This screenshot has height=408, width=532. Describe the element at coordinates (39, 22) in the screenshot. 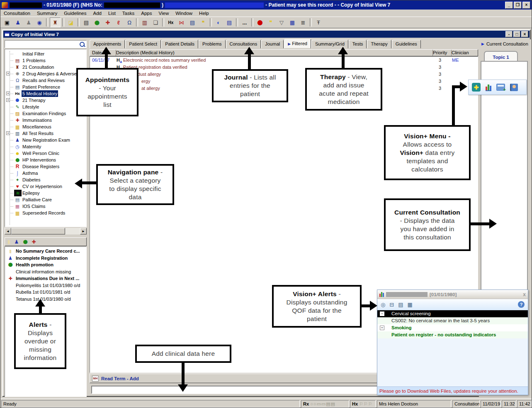

I see `toolbar-button: ◉` at that location.